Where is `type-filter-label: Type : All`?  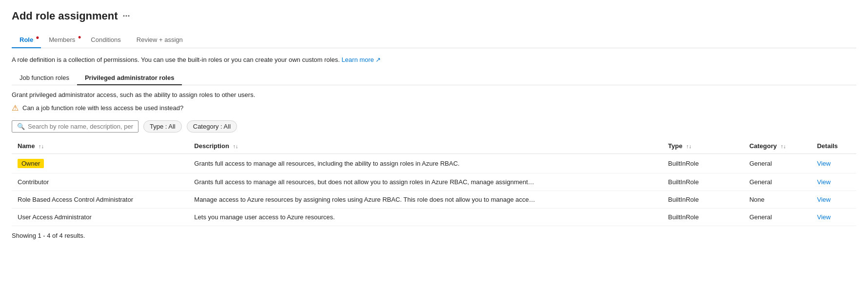
type-filter-label: Type : All is located at coordinates (163, 127).